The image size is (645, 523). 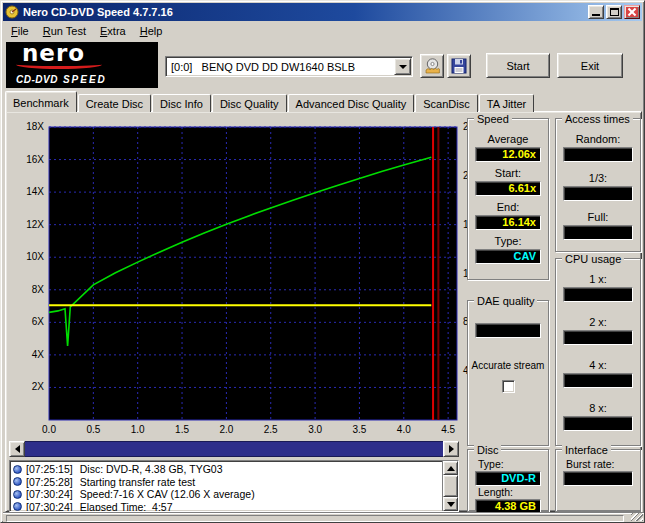 I want to click on save-button, so click(x=459, y=66).